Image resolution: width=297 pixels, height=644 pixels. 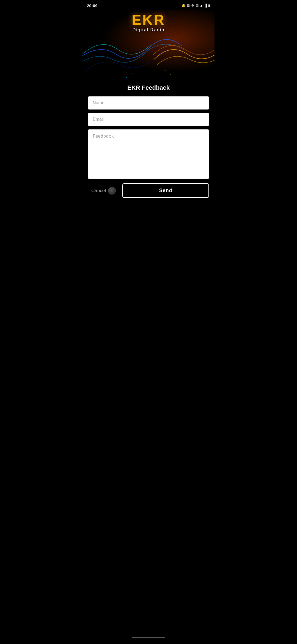 What do you see at coordinates (209, 6) in the screenshot?
I see `battery-icon: ▮` at bounding box center [209, 6].